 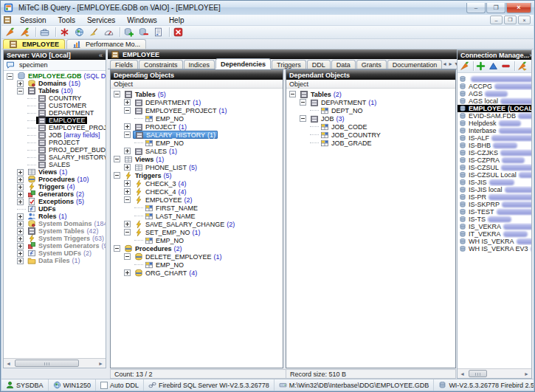 I want to click on connection-item-it-vekra: IT_VEKRA, so click(x=494, y=234).